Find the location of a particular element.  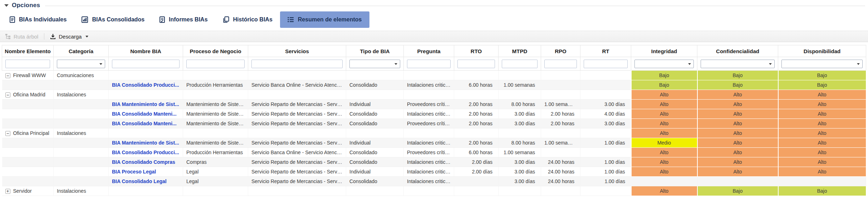

cell-tipo is located at coordinates (375, 95).